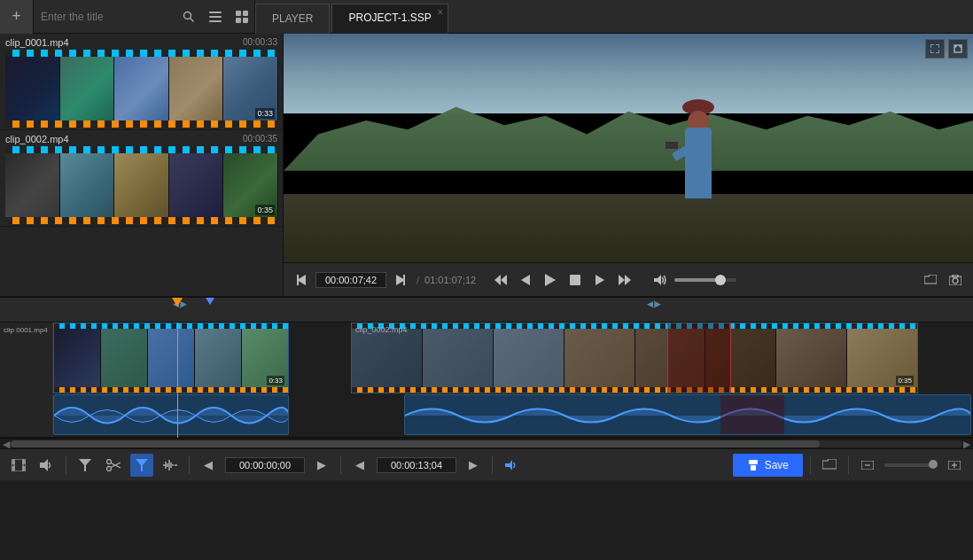  What do you see at coordinates (767, 465) in the screenshot?
I see `save-button: Save` at bounding box center [767, 465].